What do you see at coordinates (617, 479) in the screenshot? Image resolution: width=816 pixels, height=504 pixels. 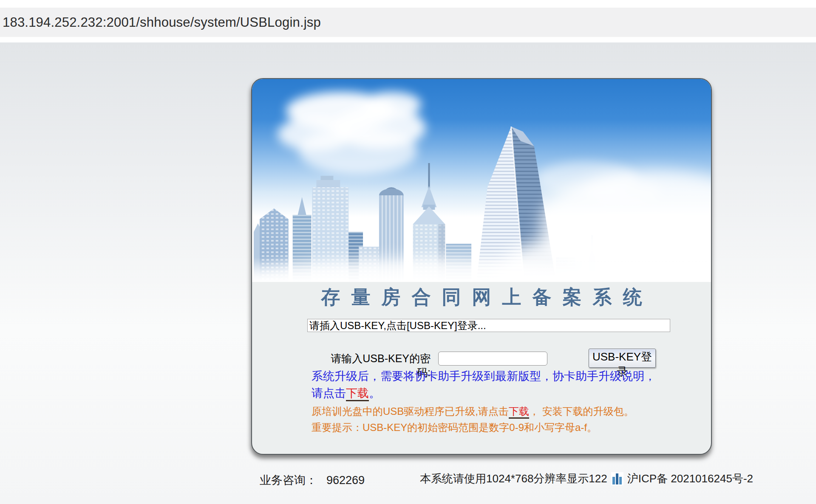 I see `blue-bars-logo-icon` at bounding box center [617, 479].